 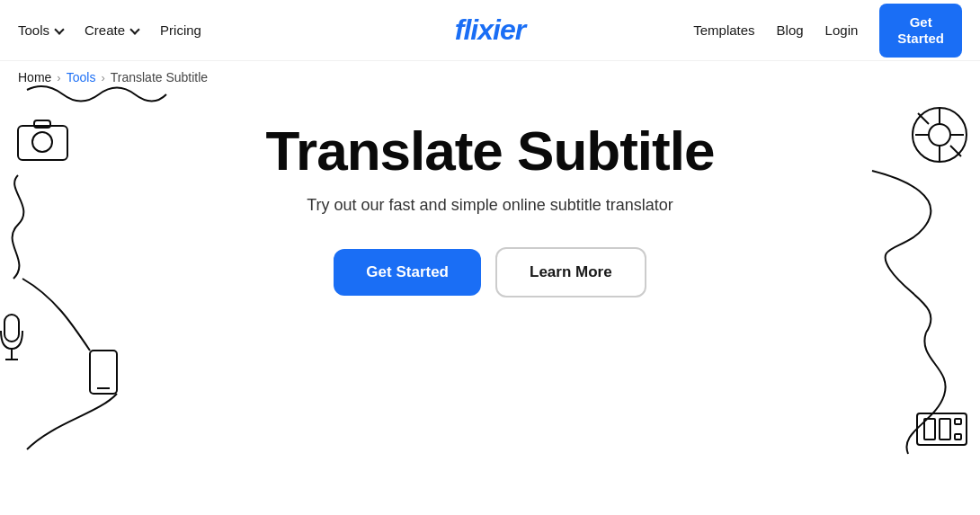 What do you see at coordinates (34, 31) in the screenshot?
I see `nav-tools-label: Tools` at bounding box center [34, 31].